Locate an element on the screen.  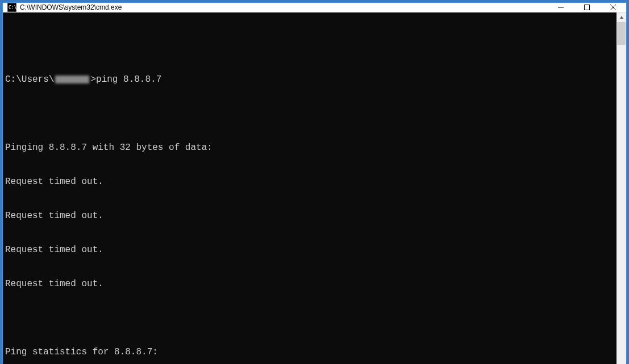
window-controls is located at coordinates (587, 7).